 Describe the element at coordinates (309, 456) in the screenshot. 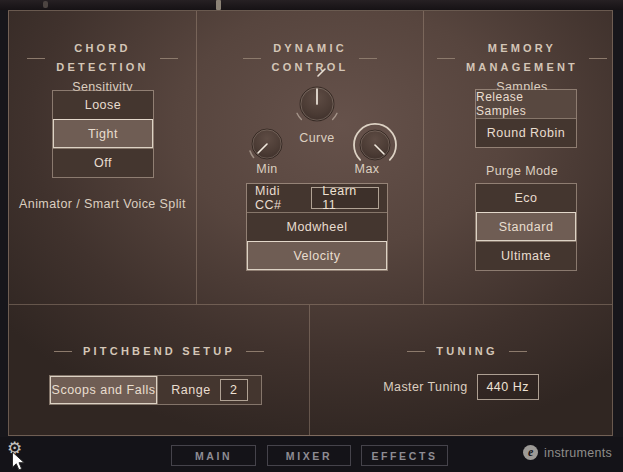

I see `tab-mixer: MIXER` at that location.